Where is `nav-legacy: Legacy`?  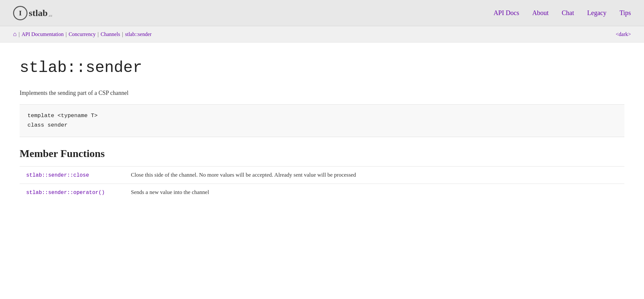 nav-legacy: Legacy is located at coordinates (597, 13).